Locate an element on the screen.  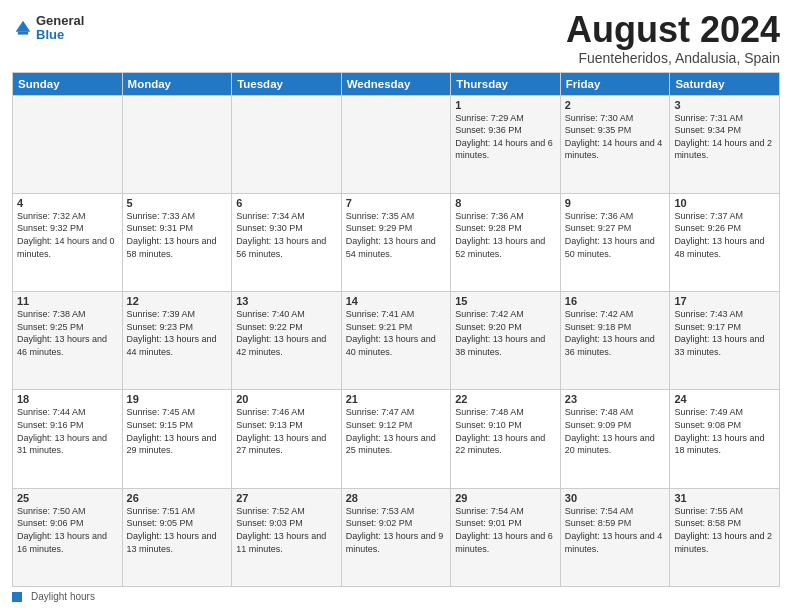
cell-info: Sunrise: 7:38 AM Sunset: 9:25 PM Dayligh… is located at coordinates (68, 333).